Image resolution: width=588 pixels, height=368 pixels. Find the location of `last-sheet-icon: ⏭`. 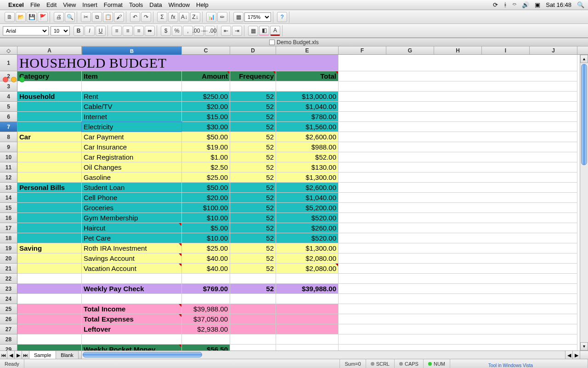

last-sheet-icon: ⏭ is located at coordinates (26, 355).